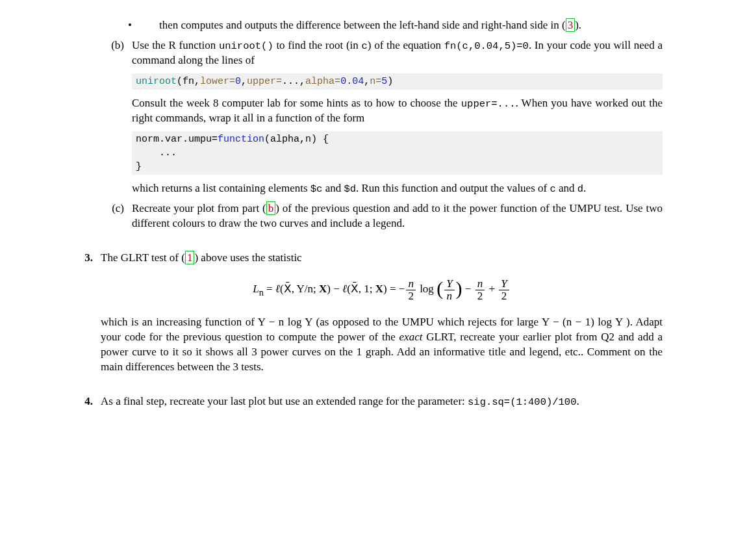 The image size is (734, 560). What do you see at coordinates (335, 290) in the screenshot?
I see `math-args: ) −` at bounding box center [335, 290].